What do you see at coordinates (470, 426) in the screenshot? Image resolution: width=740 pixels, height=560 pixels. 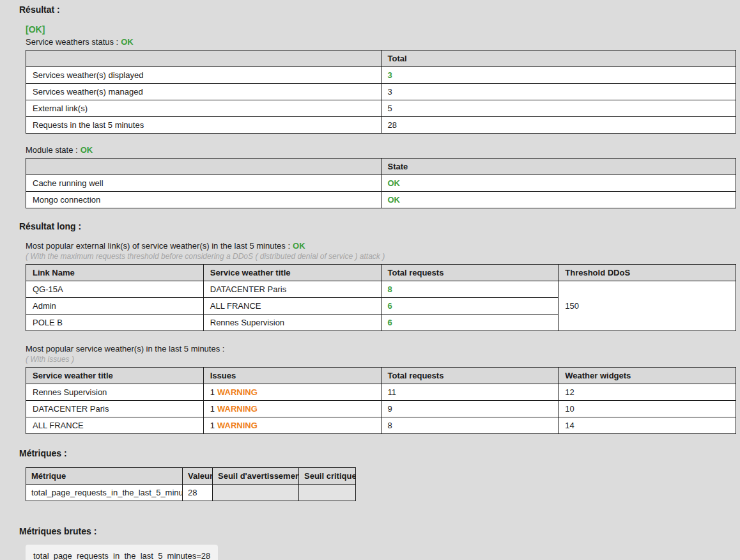 I see `weathers-row-requests: 8` at bounding box center [470, 426].